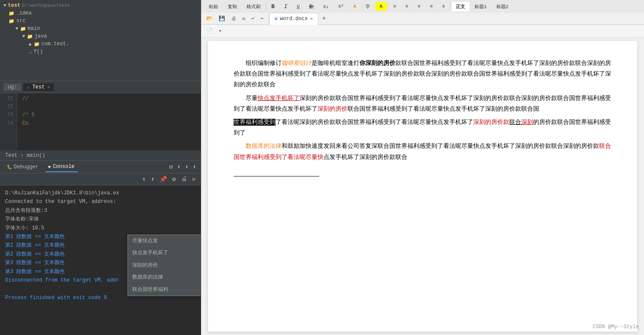 Image resolution: width=644 pixels, height=335 pixels. I want to click on word-tab-align5: ≡, so click(443, 6).